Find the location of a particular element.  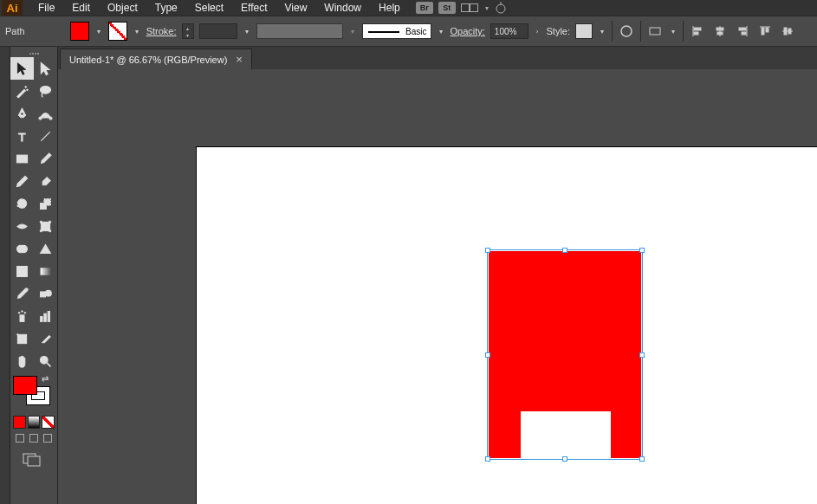

handle-bottom-center is located at coordinates (565, 459).